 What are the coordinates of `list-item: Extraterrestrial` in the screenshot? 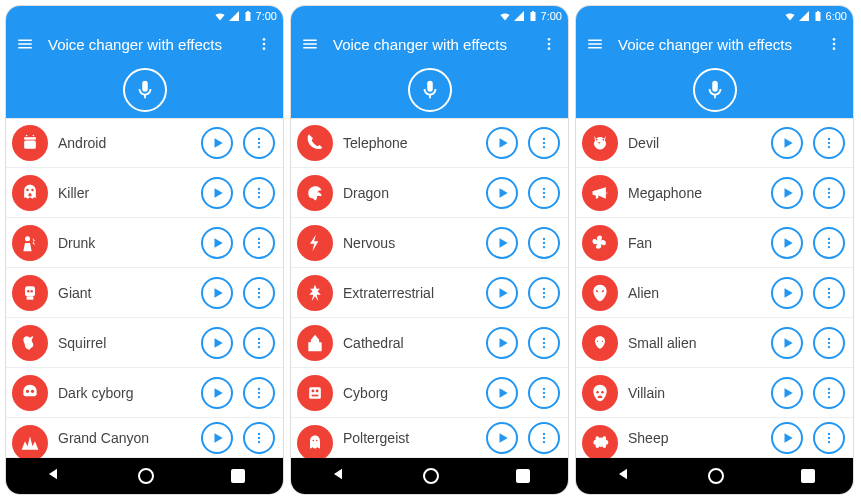 It's located at (430, 293).